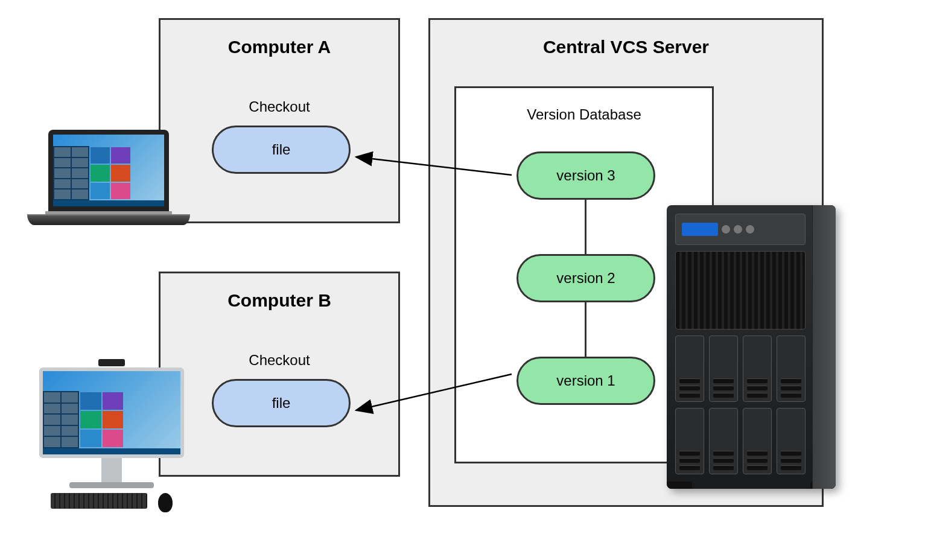 Image resolution: width=928 pixels, height=560 pixels. I want to click on connector-v2-v1, so click(585, 329).